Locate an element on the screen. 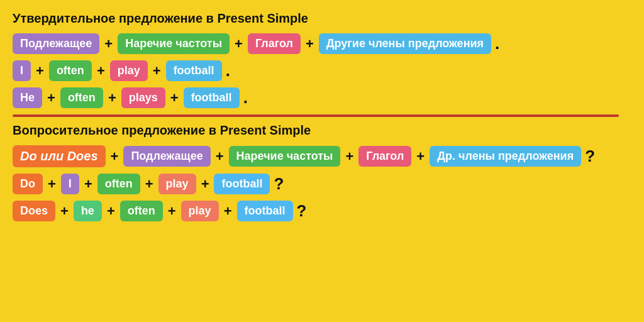 Image resolution: width=644 pixels, height=322 pixels. pill-do-does-label: Do или Does is located at coordinates (59, 156).